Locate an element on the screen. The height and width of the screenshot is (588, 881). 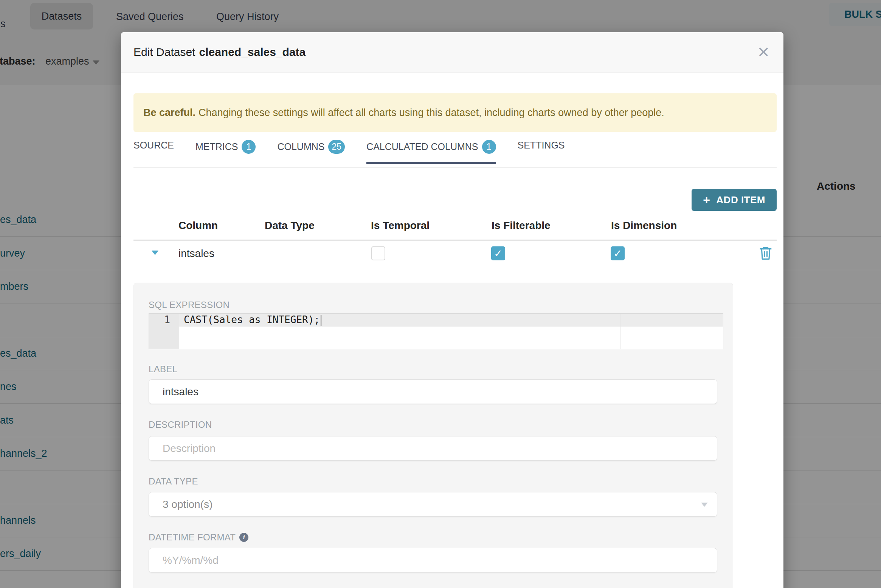
datetime-format-input is located at coordinates (433, 560).